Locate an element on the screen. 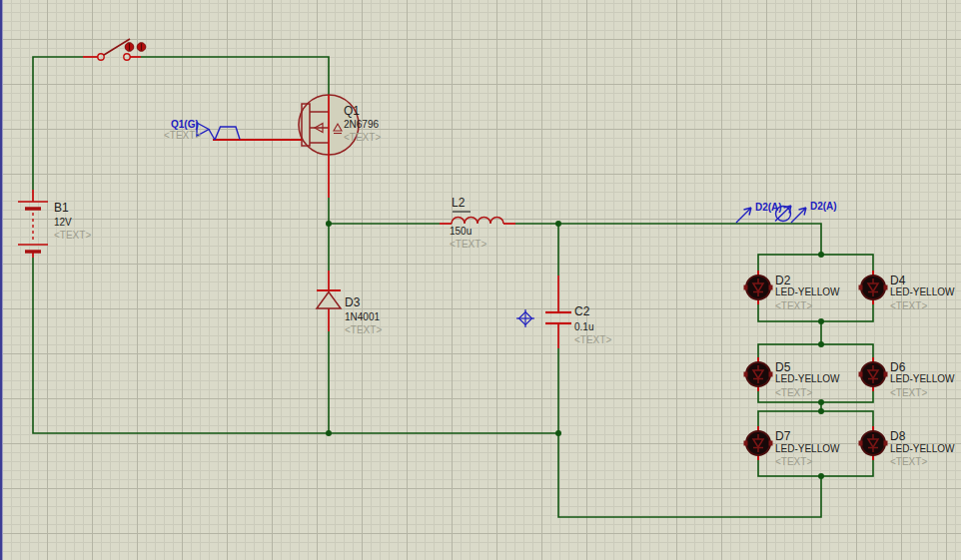 The height and width of the screenshot is (560, 961). diode-d3 is located at coordinates (329, 301).